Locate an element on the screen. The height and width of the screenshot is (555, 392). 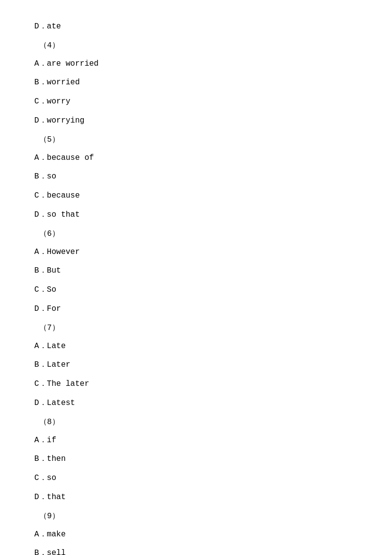
option-line: B．But is located at coordinates (196, 271).